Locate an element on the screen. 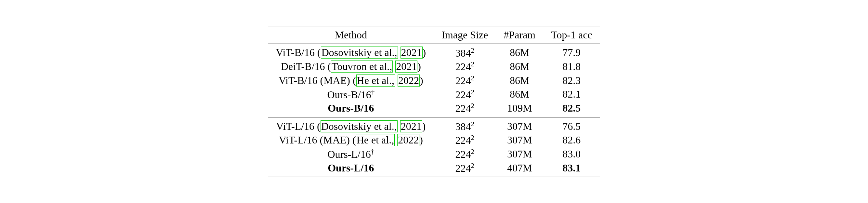 This screenshot has height=203, width=868. cell-top1: 77.9 is located at coordinates (571, 52).